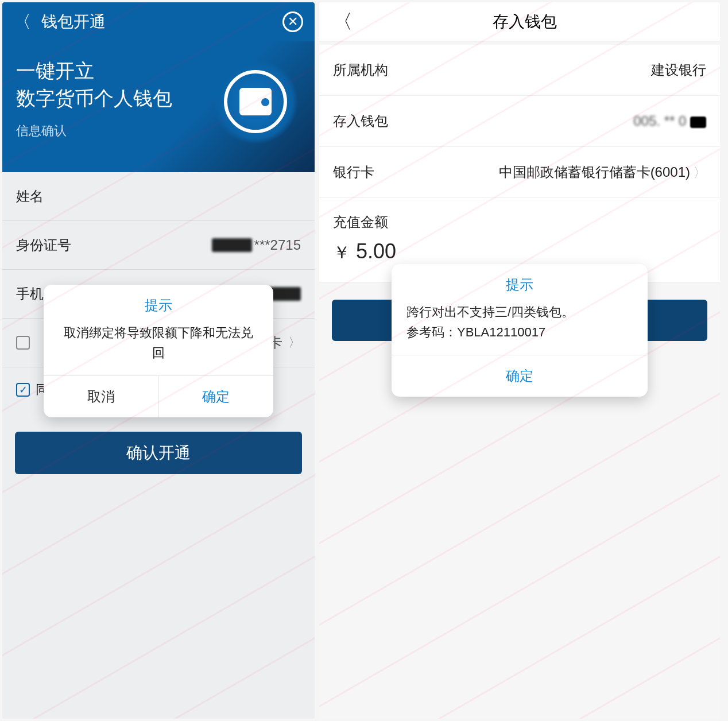 Image resolution: width=728 pixels, height=721 pixels. I want to click on banner: 一键开立 数字货币个人钱包 信息确认, so click(158, 107).